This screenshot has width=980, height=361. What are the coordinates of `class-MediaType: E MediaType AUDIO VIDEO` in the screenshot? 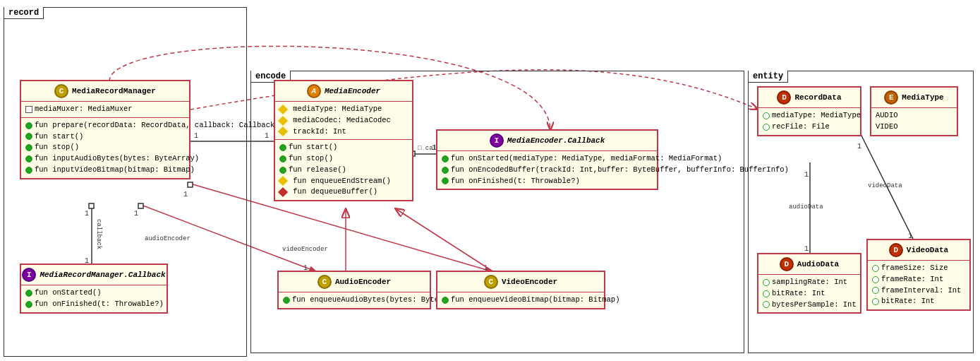 It's located at (914, 112).